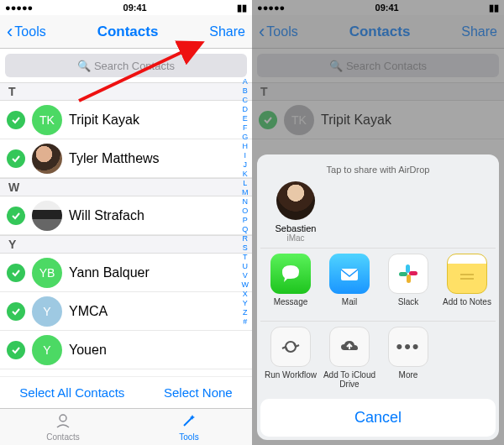 The width and height of the screenshot is (504, 445). What do you see at coordinates (291, 285) in the screenshot?
I see `share-app-messages: Message` at bounding box center [291, 285].